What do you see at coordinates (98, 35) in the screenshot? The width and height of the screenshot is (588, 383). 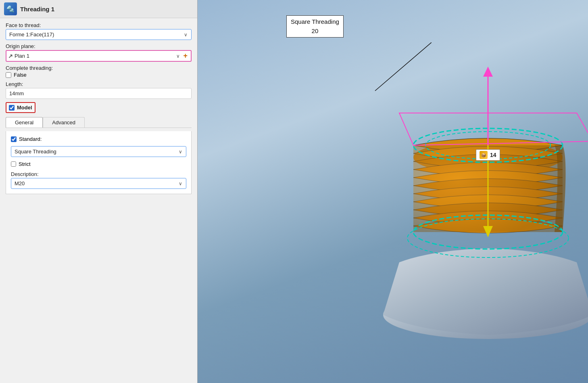 I see `face-to-thread-wrapper: Forme 1:Face(117)` at bounding box center [98, 35].